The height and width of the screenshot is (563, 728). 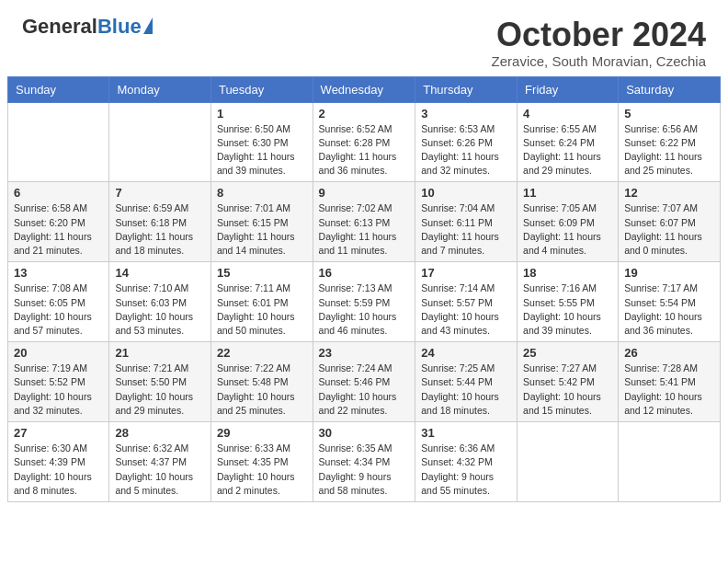 What do you see at coordinates (160, 223) in the screenshot?
I see `calendar-cell: 7Sunrise: 6:59 AMSunset: 6:18 PMDaylight…` at bounding box center [160, 223].